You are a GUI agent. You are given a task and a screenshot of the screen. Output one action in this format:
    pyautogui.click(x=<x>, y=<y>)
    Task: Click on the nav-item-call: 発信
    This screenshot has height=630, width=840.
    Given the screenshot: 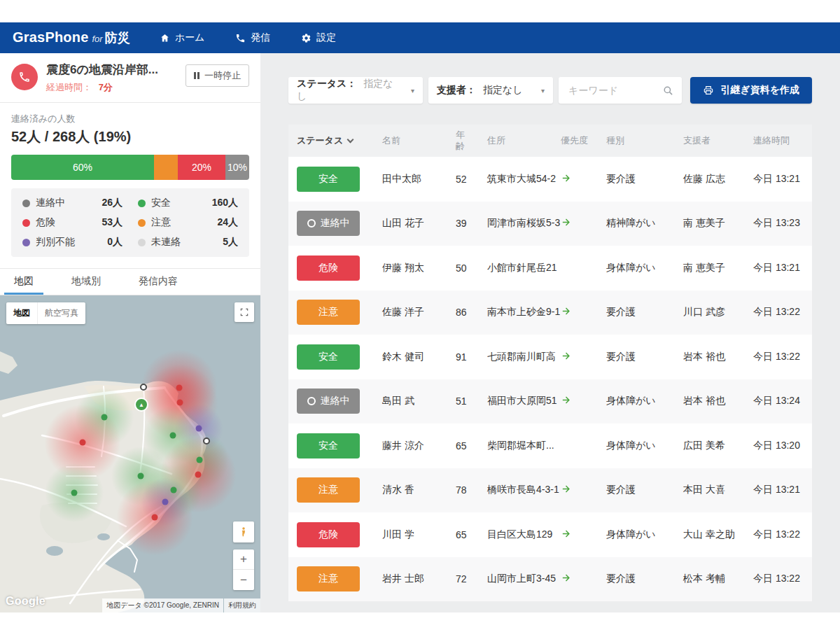 What is the action you would take?
    pyautogui.click(x=253, y=38)
    